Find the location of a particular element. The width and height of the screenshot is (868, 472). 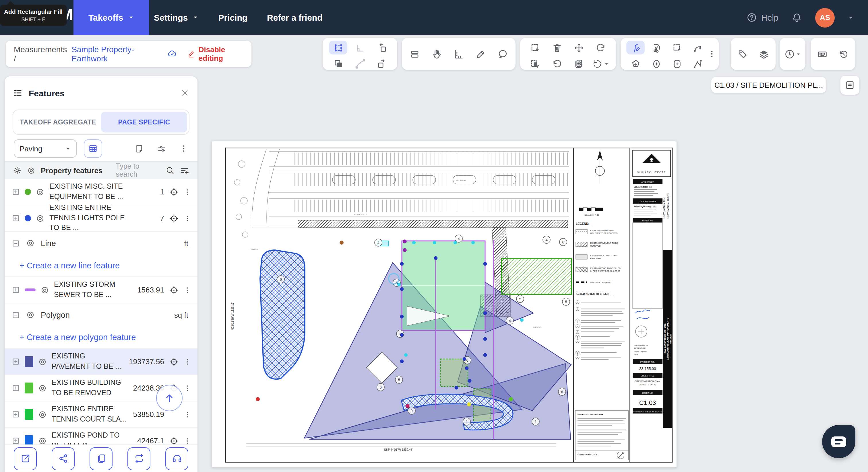

ellipse-add-button is located at coordinates (656, 64).